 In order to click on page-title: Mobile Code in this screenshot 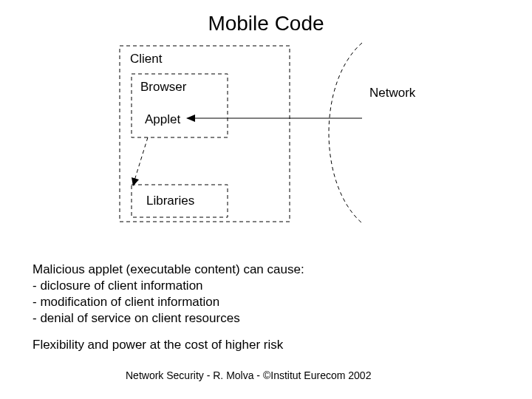, I will do `click(266, 24)`.